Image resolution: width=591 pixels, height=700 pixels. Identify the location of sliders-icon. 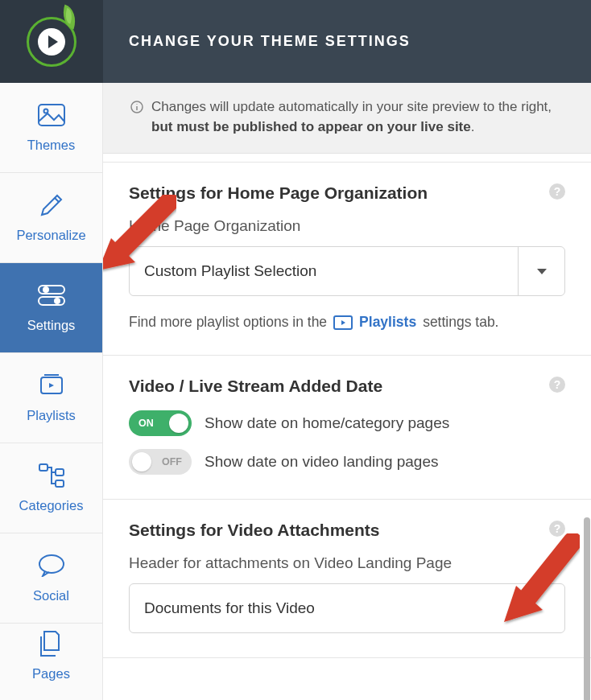
(52, 295).